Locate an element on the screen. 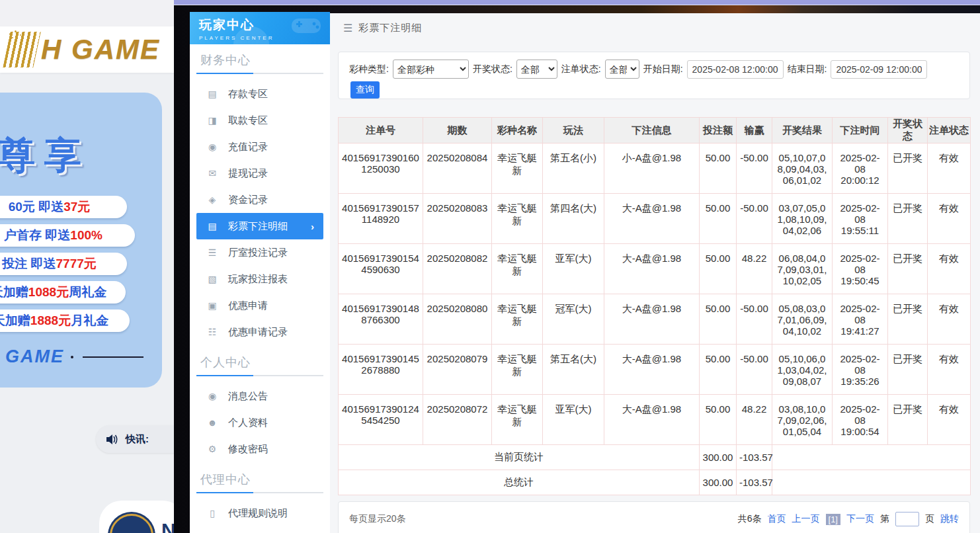  first-page-link: 首页 is located at coordinates (777, 519).